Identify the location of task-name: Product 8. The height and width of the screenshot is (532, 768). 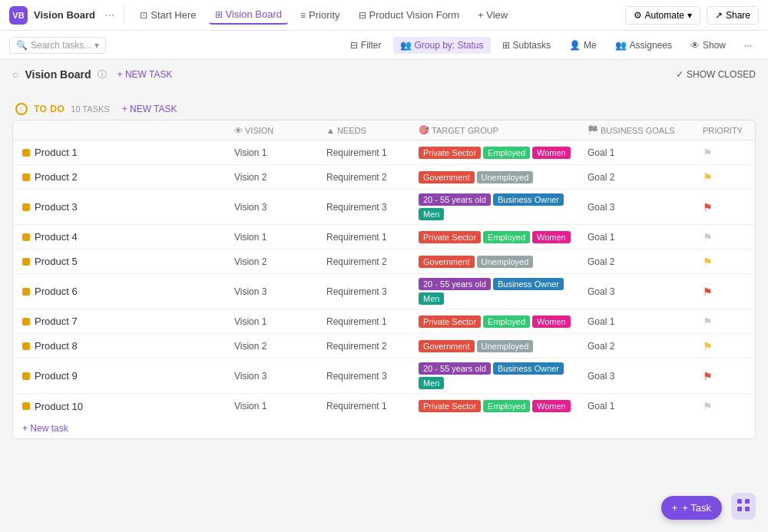
(56, 345).